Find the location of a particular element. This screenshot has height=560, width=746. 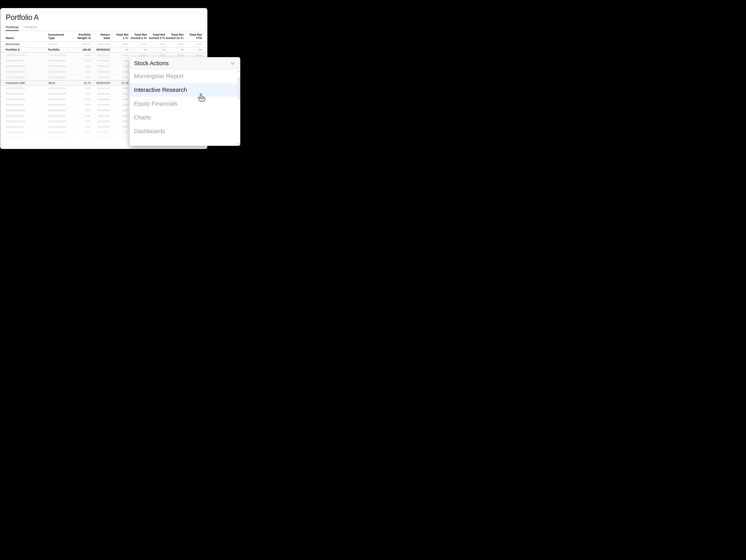

cell-ytd: — is located at coordinates (193, 50).